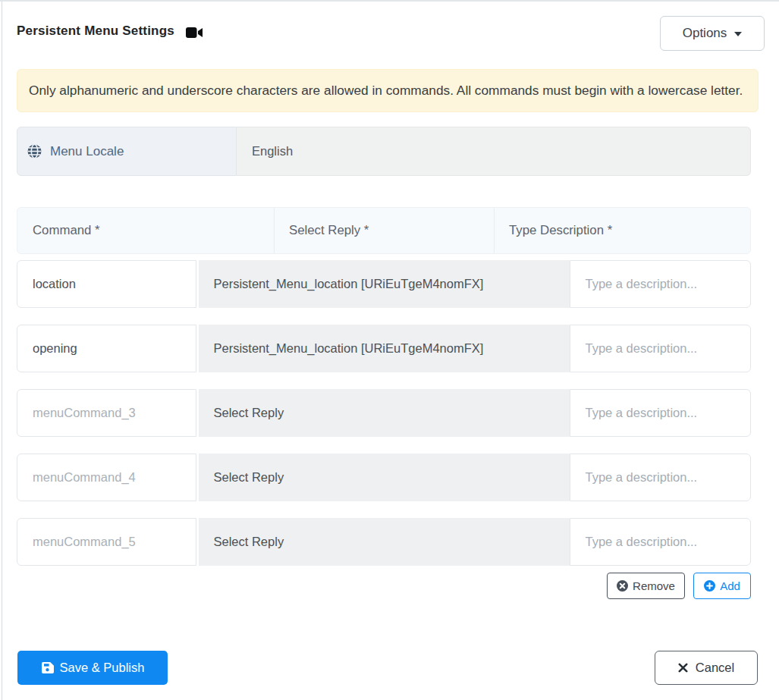 The width and height of the screenshot is (779, 700). I want to click on command-input: location, so click(106, 284).